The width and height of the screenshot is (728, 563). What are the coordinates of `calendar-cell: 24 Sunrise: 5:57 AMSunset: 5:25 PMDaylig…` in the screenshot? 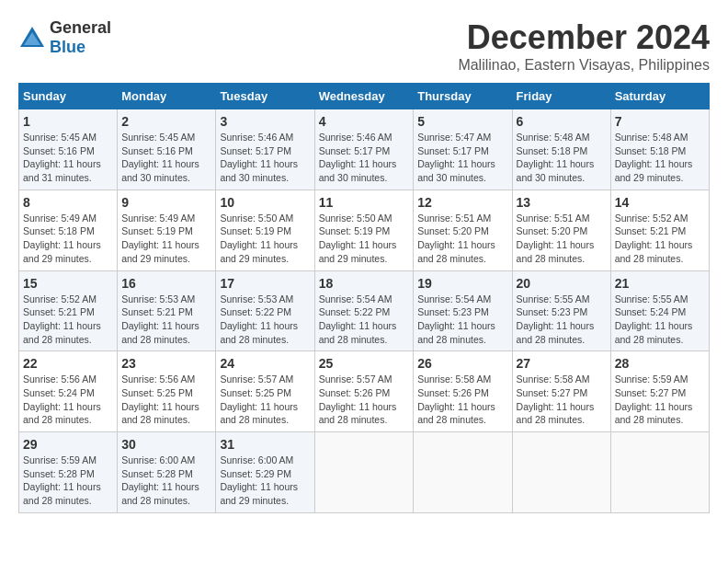 It's located at (265, 392).